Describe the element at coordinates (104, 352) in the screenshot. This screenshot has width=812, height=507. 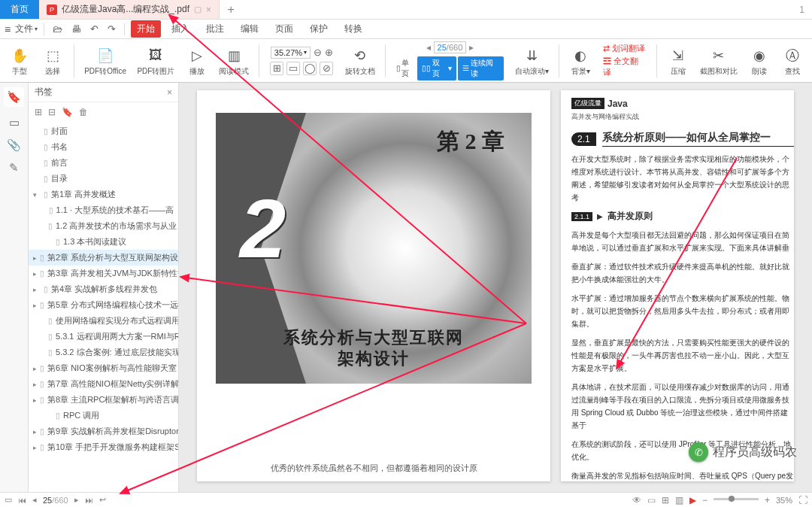
I see `bookmark-item: ▯5.3.2 综合案例: 通过底层技能实现RI` at that location.